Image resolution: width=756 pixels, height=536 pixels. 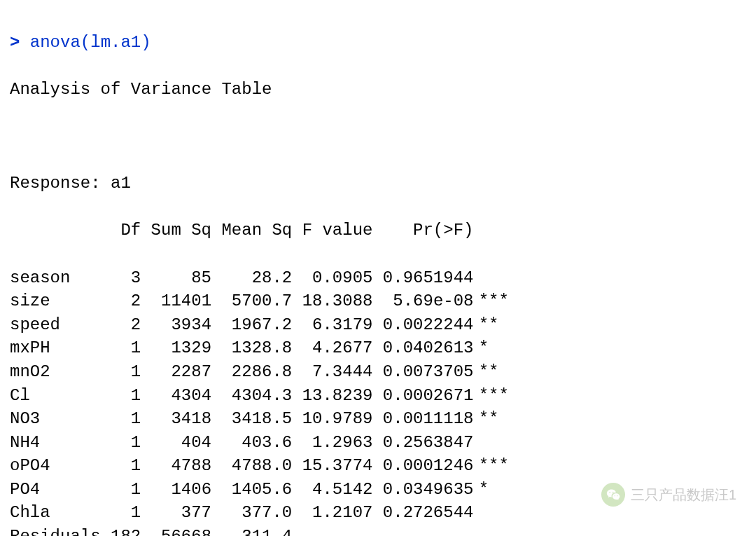 What do you see at coordinates (378, 301) in the screenshot?
I see `table-row: size2114015700.718.30885.69e-08***` at bounding box center [378, 301].